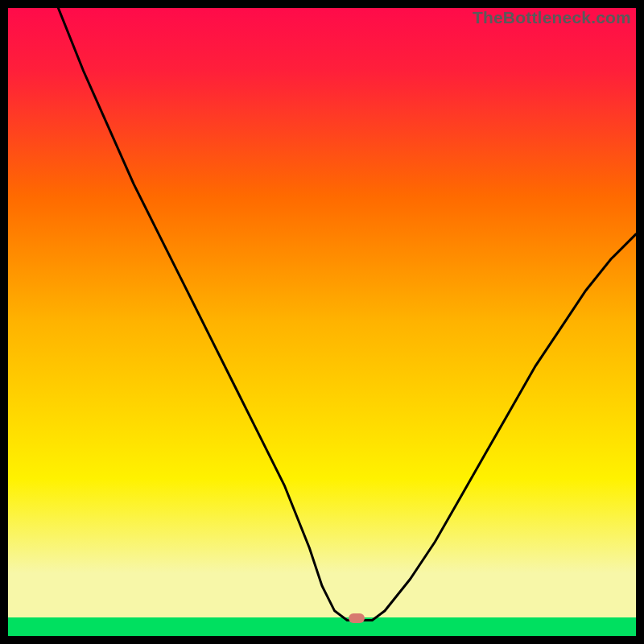 This screenshot has height=644, width=644. Describe the element at coordinates (357, 618) in the screenshot. I see `optimal-point-marker` at that location.